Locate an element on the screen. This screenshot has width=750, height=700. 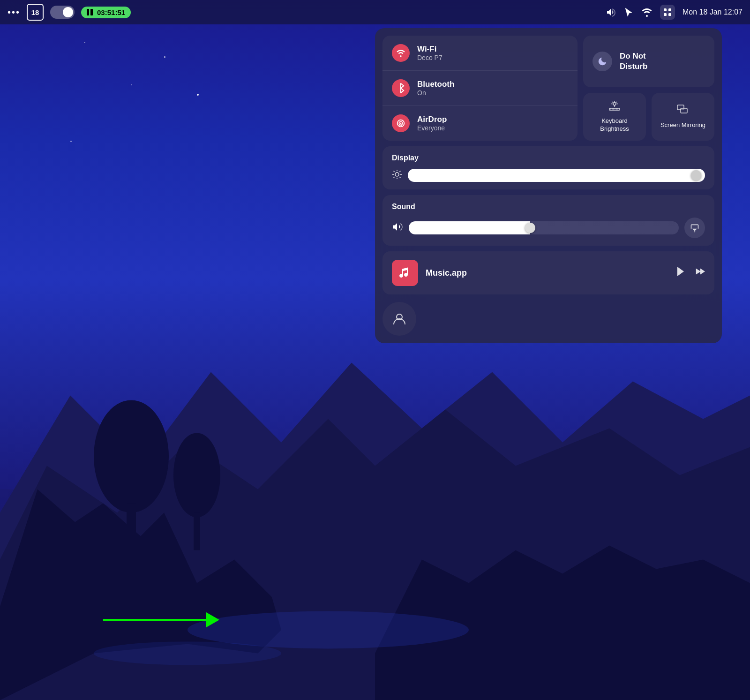
cc-top-row: Wi-Fi Deco P7 Bluetooth On is located at coordinates (548, 88).